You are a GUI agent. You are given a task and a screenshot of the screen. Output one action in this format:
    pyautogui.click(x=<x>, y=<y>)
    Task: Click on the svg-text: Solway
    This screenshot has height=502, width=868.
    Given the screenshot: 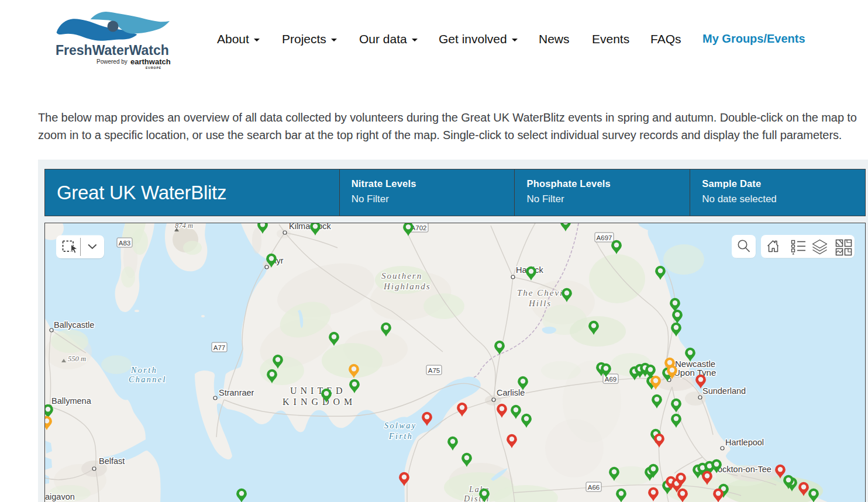 What is the action you would take?
    pyautogui.click(x=400, y=425)
    